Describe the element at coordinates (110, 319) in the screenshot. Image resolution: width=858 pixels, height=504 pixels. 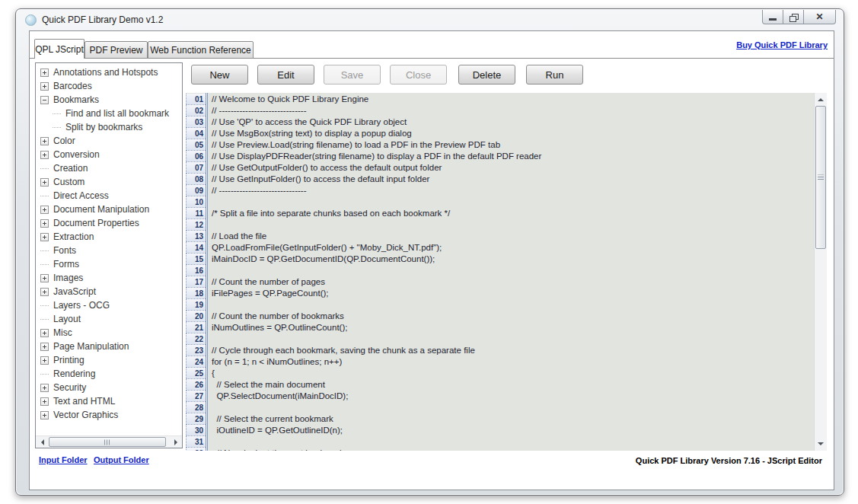
I see `tree-item: Layout` at that location.